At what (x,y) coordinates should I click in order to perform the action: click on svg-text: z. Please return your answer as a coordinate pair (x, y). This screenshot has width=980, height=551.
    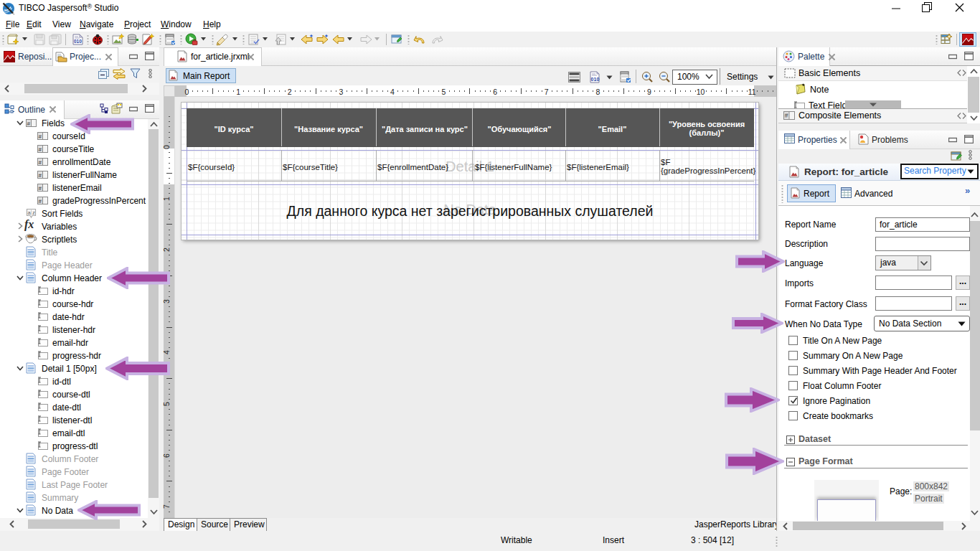
    Looking at the image, I should click on (34, 212).